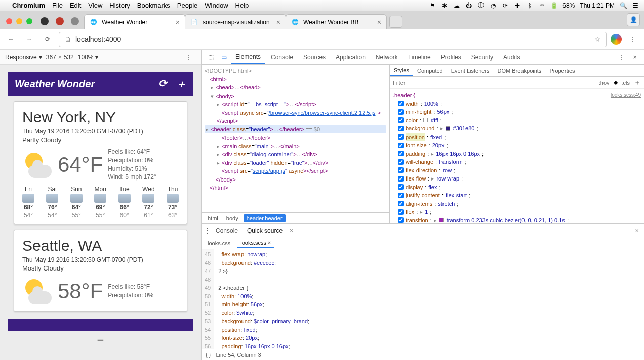  I want to click on css-declaration: align-items: stretch;, so click(517, 204).